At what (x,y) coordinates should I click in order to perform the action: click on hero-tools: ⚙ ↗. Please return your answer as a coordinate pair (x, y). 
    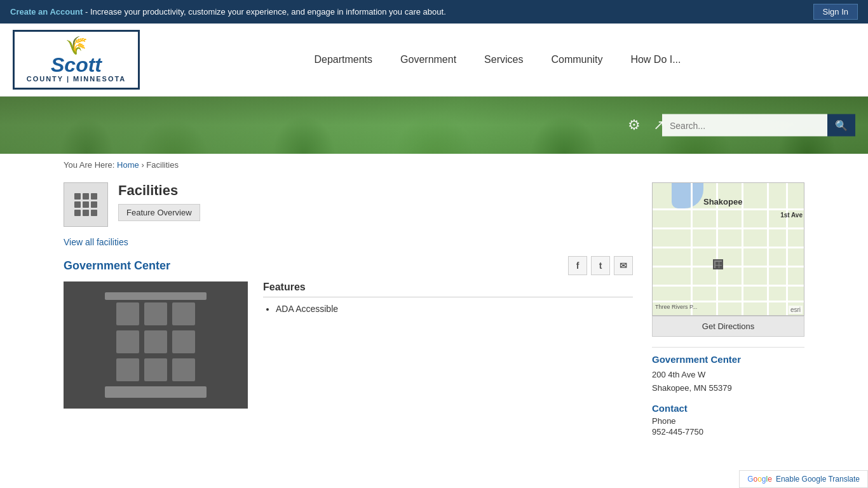
    Looking at the image, I should click on (646, 125).